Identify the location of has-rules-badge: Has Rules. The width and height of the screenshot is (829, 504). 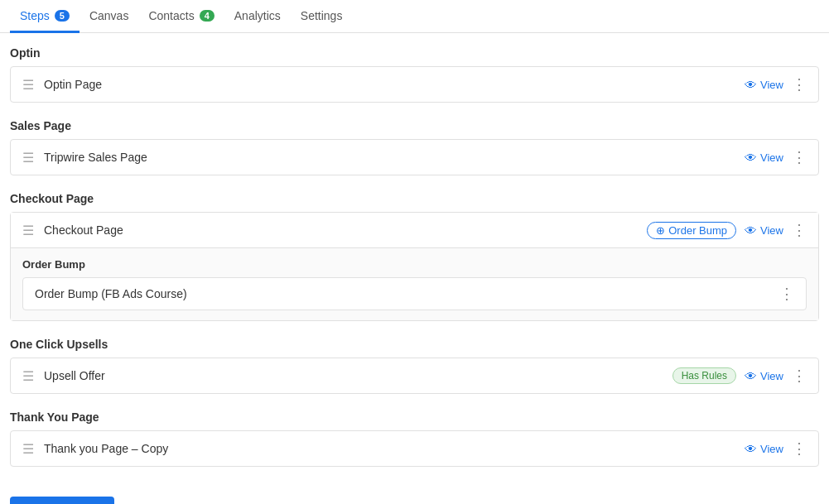
(704, 376).